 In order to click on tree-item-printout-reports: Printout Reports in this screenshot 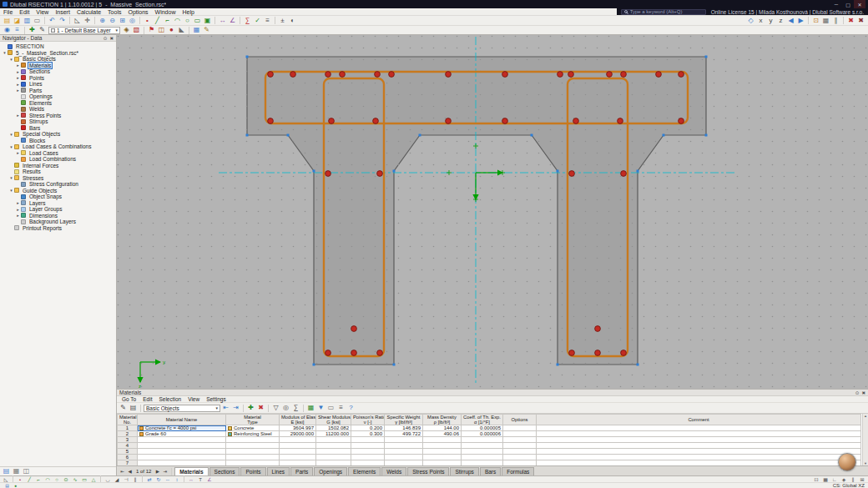, I will do `click(58, 229)`.